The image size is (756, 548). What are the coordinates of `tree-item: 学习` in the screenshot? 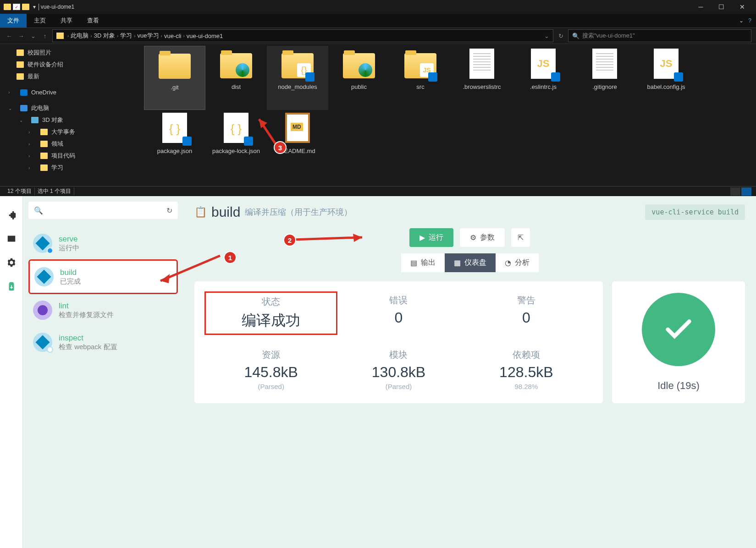 It's located at (57, 168).